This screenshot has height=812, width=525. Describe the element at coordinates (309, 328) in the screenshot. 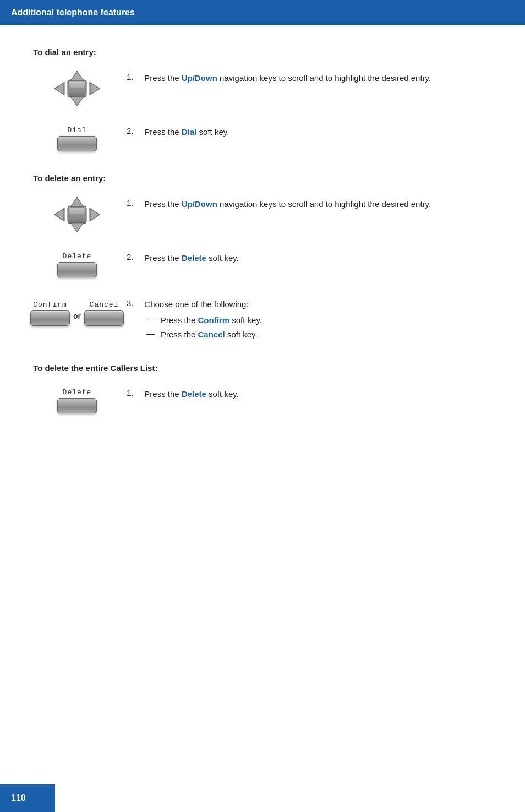

I see `sub-steps: — Press the Confirm soft key. — Press th…` at that location.